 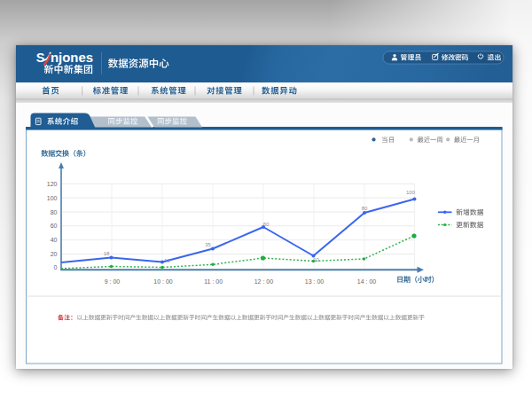 I want to click on svg-text: 11 : 00, so click(x=213, y=282).